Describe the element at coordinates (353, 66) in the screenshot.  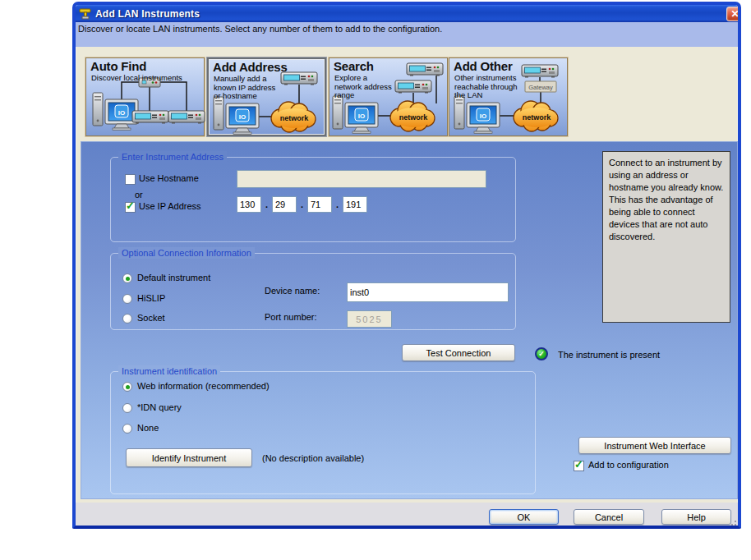
I see `tile-title: Search` at that location.